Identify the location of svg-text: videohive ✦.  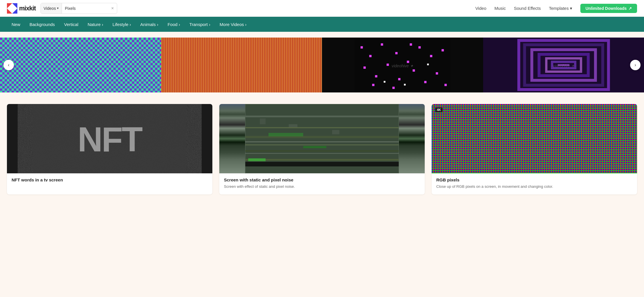
(564, 66).